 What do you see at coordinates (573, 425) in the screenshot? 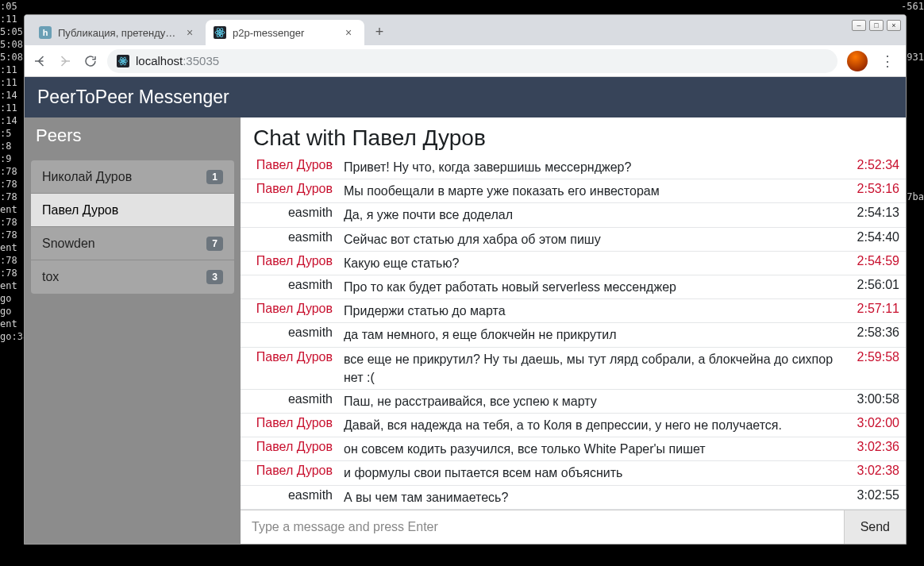
I see `message-row: Павел ДуровДавай, вся надежда на тебя, а…` at bounding box center [573, 425].